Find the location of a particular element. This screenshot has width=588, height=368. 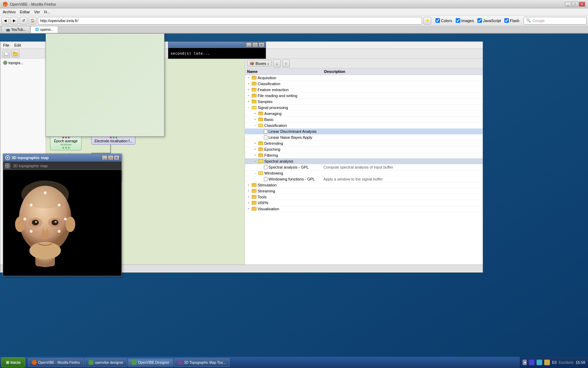

tree-row-detrending: + Detrending is located at coordinates (364, 144).